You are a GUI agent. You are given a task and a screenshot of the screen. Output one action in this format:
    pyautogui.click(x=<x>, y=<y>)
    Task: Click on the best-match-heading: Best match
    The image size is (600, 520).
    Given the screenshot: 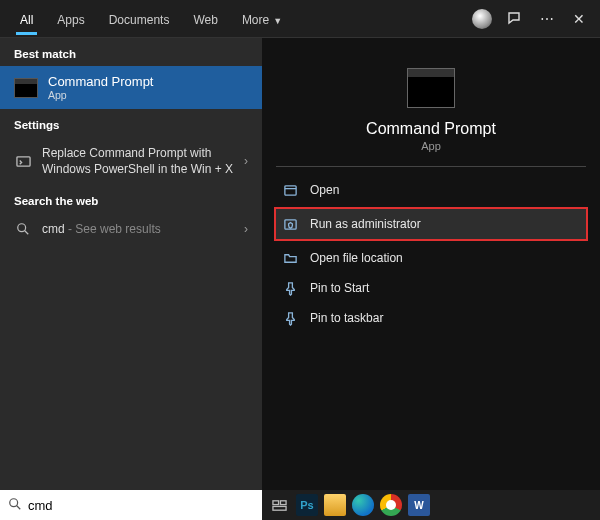 What is the action you would take?
    pyautogui.click(x=131, y=52)
    